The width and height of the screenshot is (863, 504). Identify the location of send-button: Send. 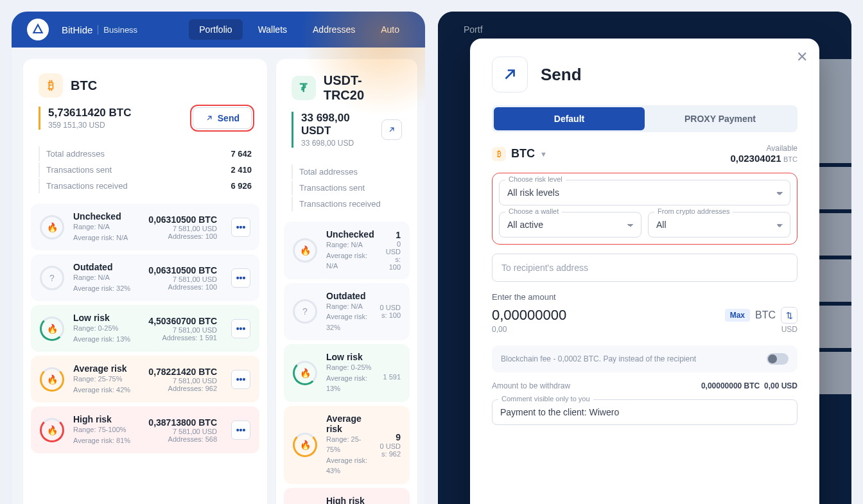
(222, 118).